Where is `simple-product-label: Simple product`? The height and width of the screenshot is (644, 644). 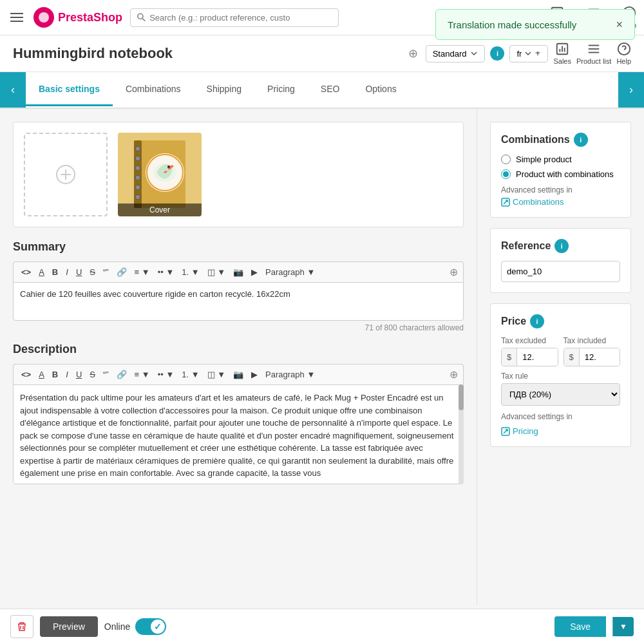 simple-product-label: Simple product is located at coordinates (544, 160).